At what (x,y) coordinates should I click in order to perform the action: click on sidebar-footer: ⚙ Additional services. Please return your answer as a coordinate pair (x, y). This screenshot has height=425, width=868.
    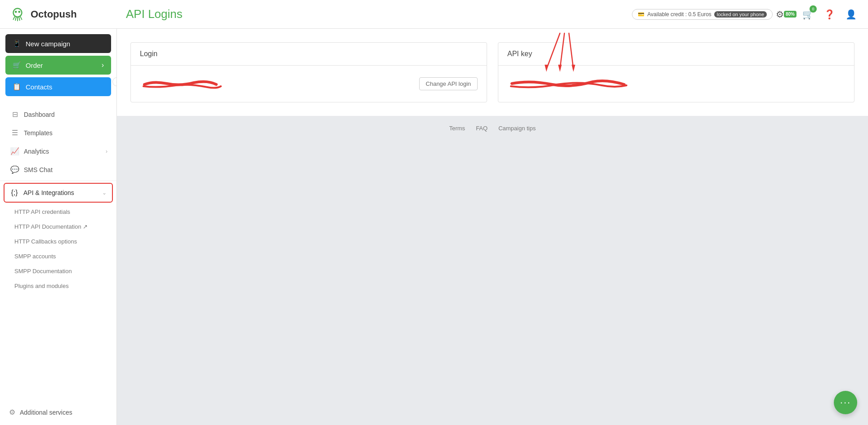
    Looking at the image, I should click on (58, 412).